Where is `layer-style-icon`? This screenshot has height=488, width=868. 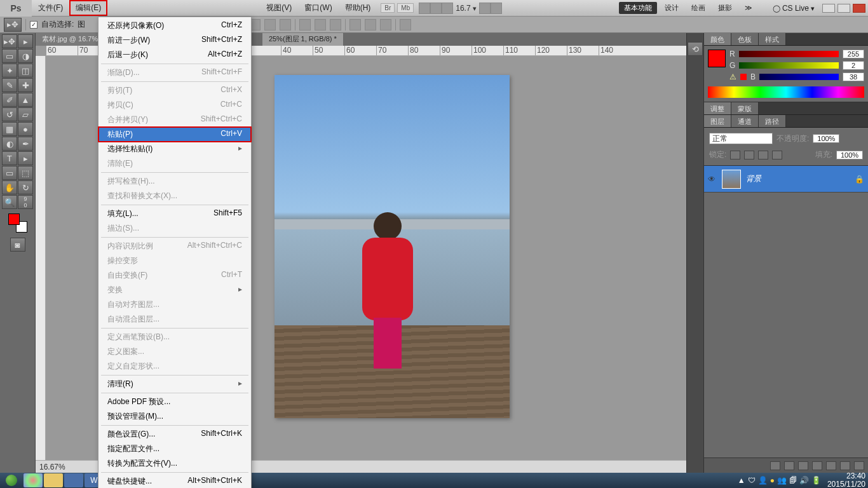 layer-style-icon is located at coordinates (789, 466).